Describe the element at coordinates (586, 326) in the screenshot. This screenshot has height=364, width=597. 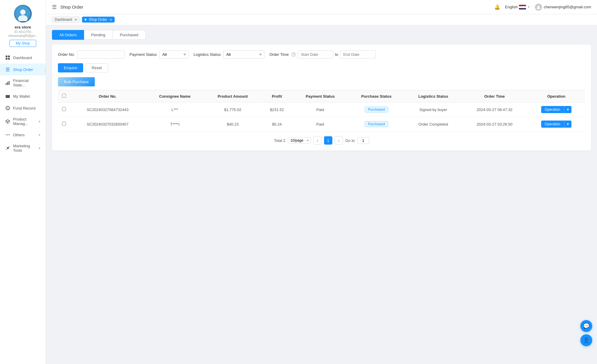
I see `chat-icon: 💬` at that location.